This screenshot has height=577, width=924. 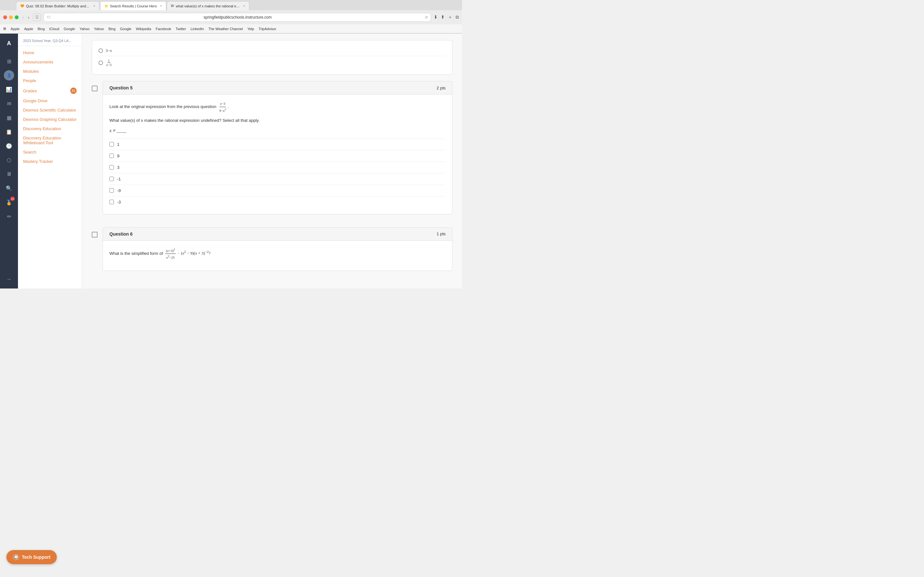 What do you see at coordinates (50, 110) in the screenshot?
I see `sidebar-item-desmos-scientific: Desmos Scientific Calculator` at bounding box center [50, 110].